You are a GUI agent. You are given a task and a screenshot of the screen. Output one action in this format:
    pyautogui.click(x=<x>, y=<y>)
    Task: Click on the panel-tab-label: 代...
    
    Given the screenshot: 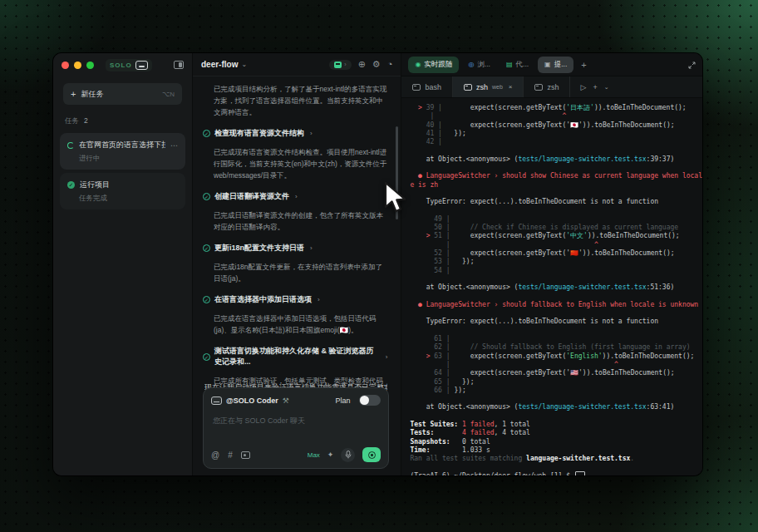 What is the action you would take?
    pyautogui.click(x=523, y=65)
    